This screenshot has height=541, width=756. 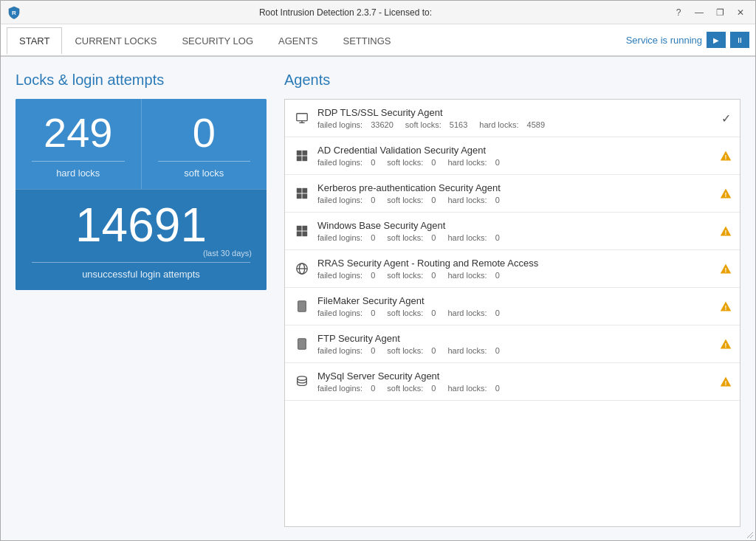 What do you see at coordinates (515, 306) in the screenshot?
I see `agent-info: FileMaker Security Agent failed logins: …` at bounding box center [515, 306].